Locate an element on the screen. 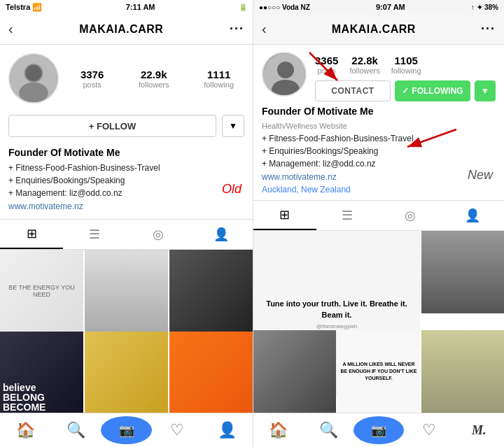  tab-list: ☰ is located at coordinates (94, 234).